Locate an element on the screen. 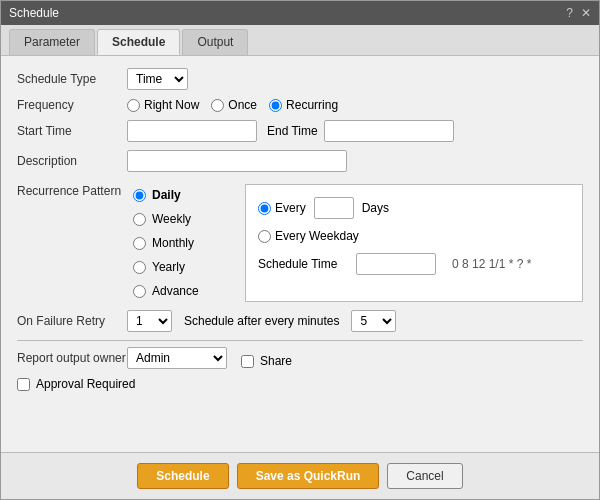  freq-right-now-label: Right Now is located at coordinates (172, 105).